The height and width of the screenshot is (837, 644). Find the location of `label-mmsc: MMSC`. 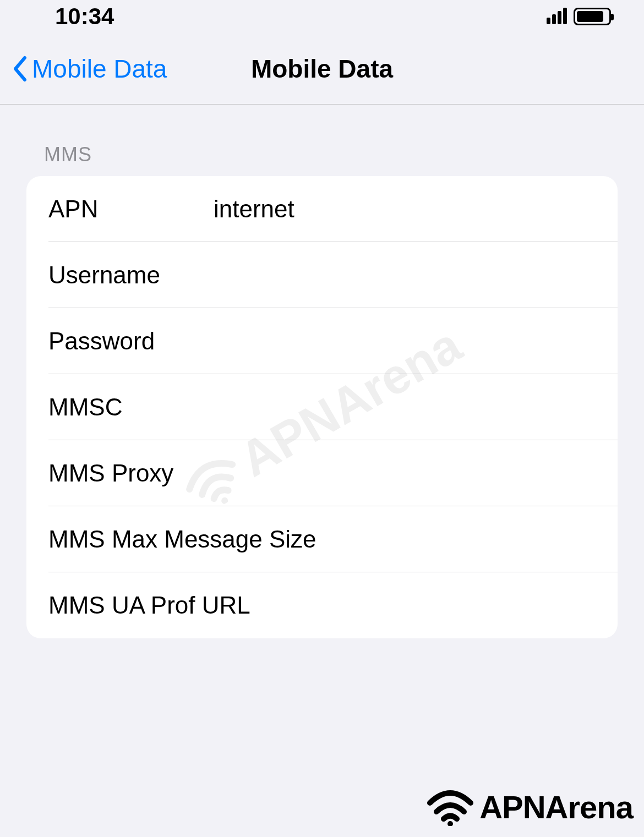

label-mmsc: MMSC is located at coordinates (131, 407).